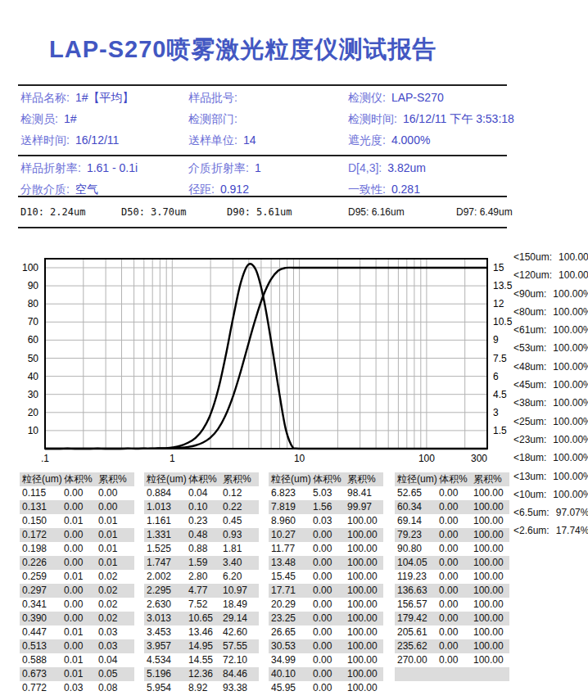  What do you see at coordinates (206, 493) in the screenshot?
I see `table-cell: 0.04` at bounding box center [206, 493].